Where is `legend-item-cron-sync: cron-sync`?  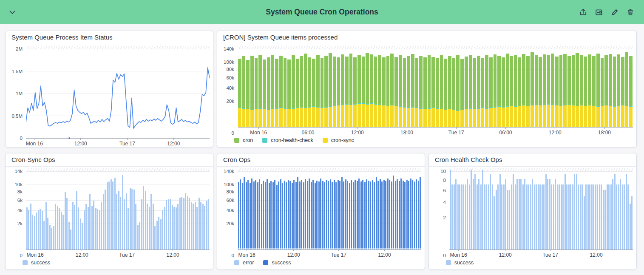
legend-item-cron-sync: cron-sync is located at coordinates (338, 140).